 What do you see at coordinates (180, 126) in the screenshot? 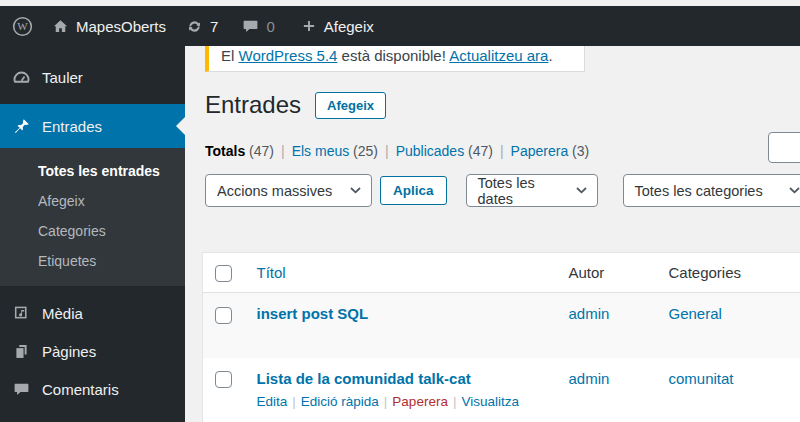
I see `current-menu-arrow` at bounding box center [180, 126].